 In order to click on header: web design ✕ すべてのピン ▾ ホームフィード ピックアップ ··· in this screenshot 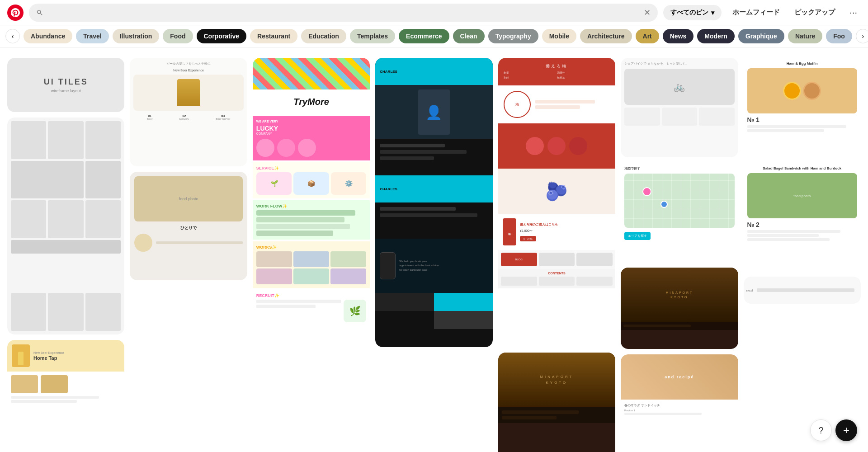, I will do `click(434, 13)`.